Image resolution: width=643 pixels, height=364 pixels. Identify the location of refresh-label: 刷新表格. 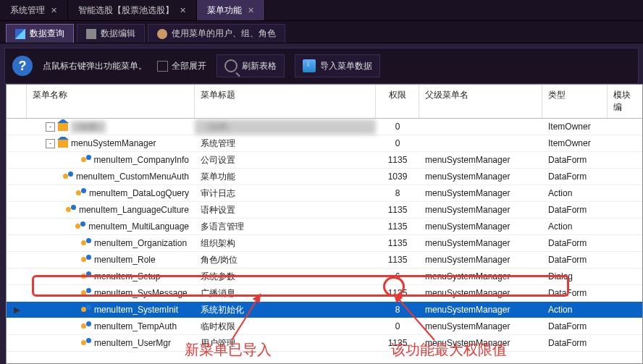
(259, 67).